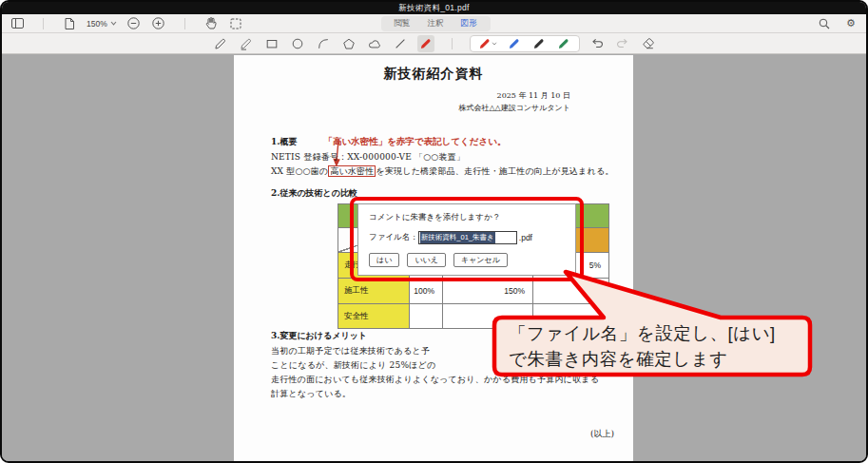 The image size is (868, 463). Describe the element at coordinates (352, 171) in the screenshot. I see `red-highlight-box: 高い水密性` at that location.